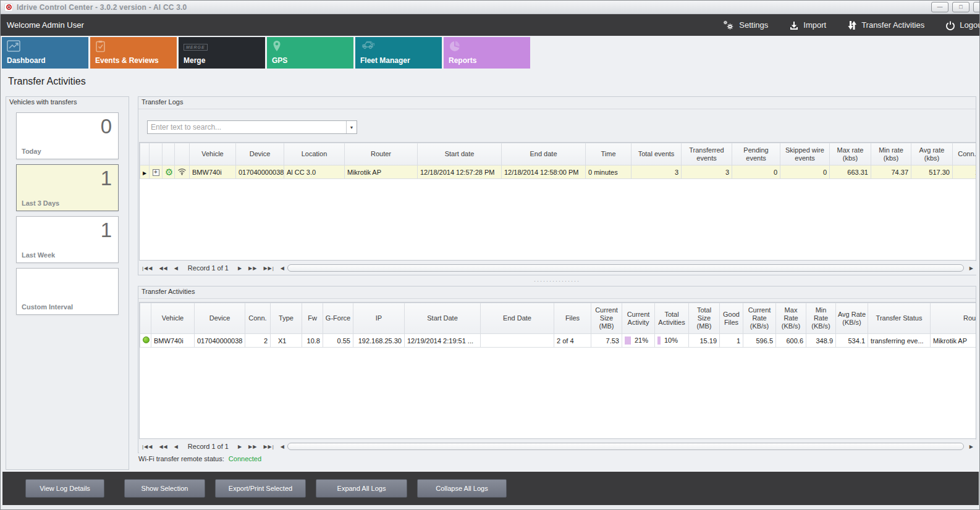 The height and width of the screenshot is (510, 980). Describe the element at coordinates (315, 154) in the screenshot. I see `column-header-location: Location` at that location.